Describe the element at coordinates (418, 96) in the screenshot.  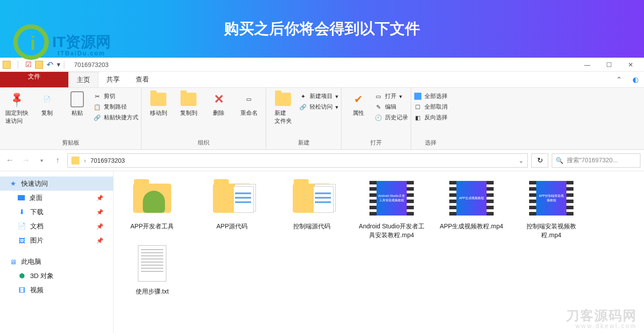
I see `select-all-icon` at that location.